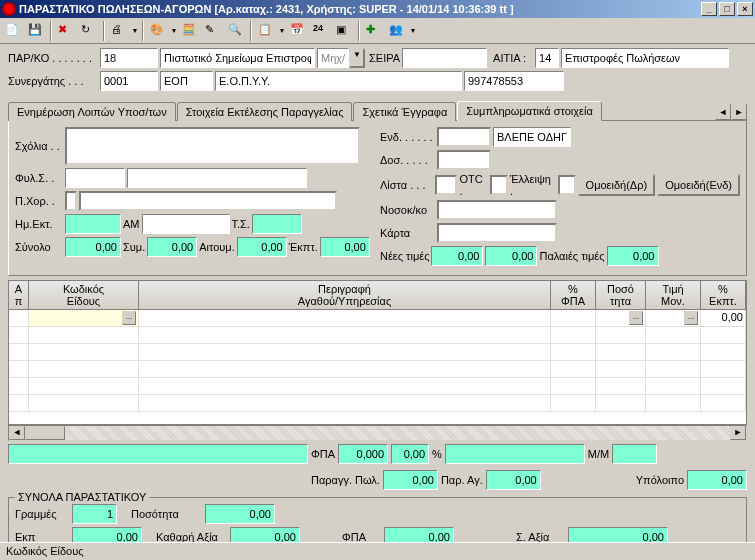 Image resolution: width=755 pixels, height=560 pixels. Describe the element at coordinates (39, 201) in the screenshot. I see `pxor-label: Π.Χορ. .` at that location.